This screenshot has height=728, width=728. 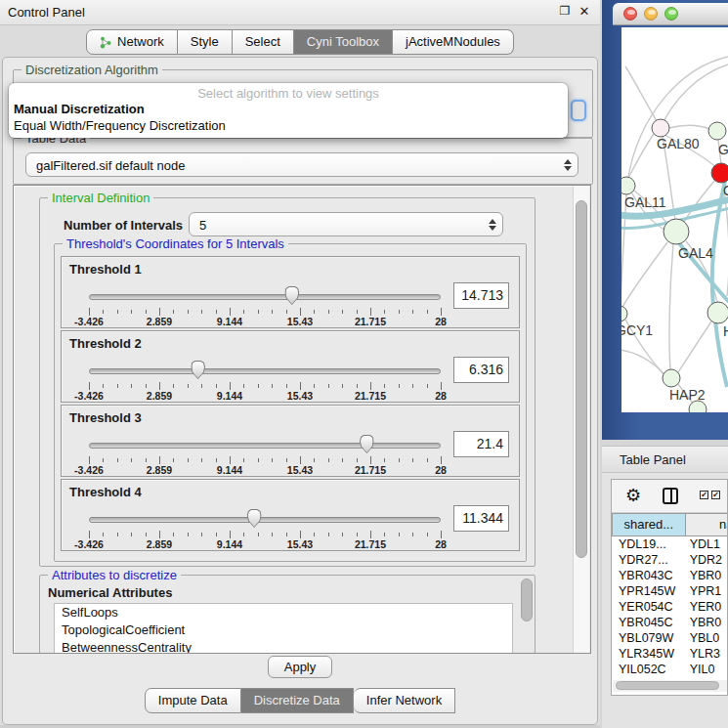 What do you see at coordinates (283, 647) in the screenshot?
I see `attribute-item-betweennesscentrality: BetweennessCentrality` at bounding box center [283, 647].